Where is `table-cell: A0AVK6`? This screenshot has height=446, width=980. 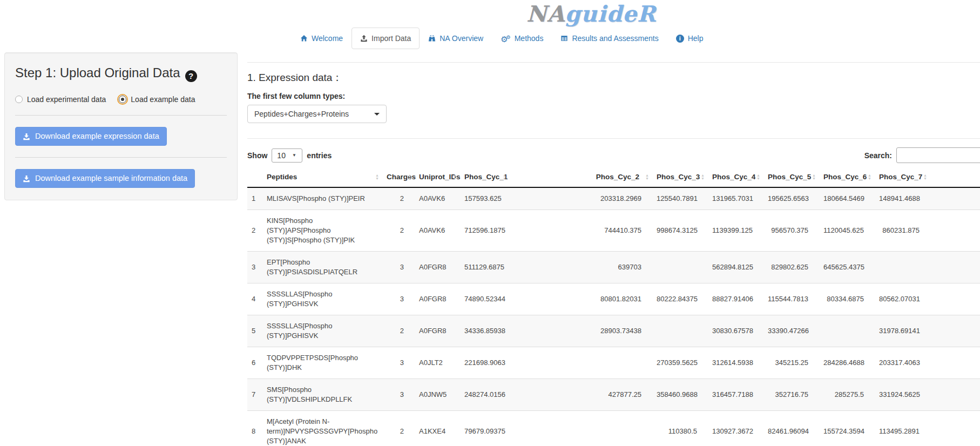 table-cell: A0AVK6 is located at coordinates (437, 199).